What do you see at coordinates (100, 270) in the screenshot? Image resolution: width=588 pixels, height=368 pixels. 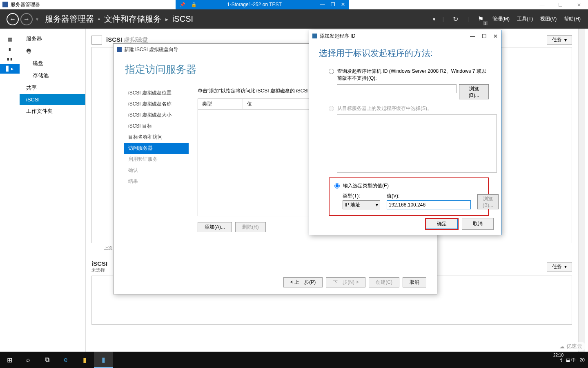 I see `section2-sub: 未选择` at bounding box center [100, 270].